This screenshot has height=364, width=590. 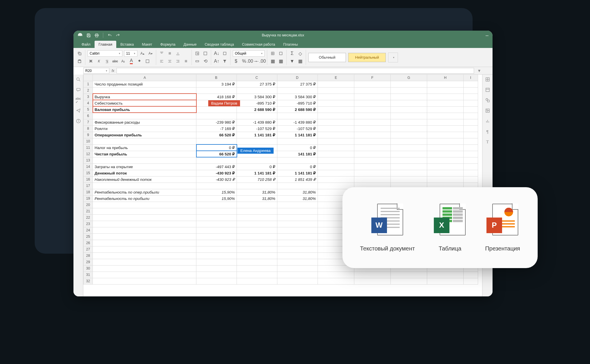 What do you see at coordinates (86, 44) in the screenshot?
I see `tab-file: Файл` at bounding box center [86, 44].